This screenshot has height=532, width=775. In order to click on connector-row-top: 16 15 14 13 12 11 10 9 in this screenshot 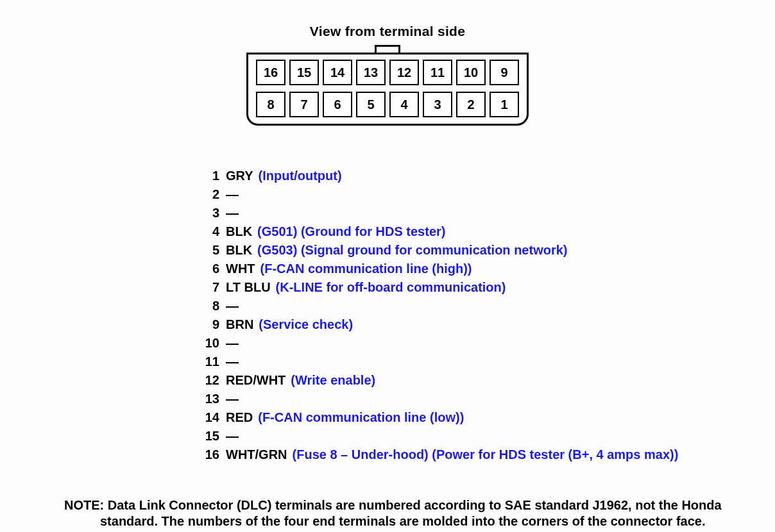, I will do `click(388, 72)`.